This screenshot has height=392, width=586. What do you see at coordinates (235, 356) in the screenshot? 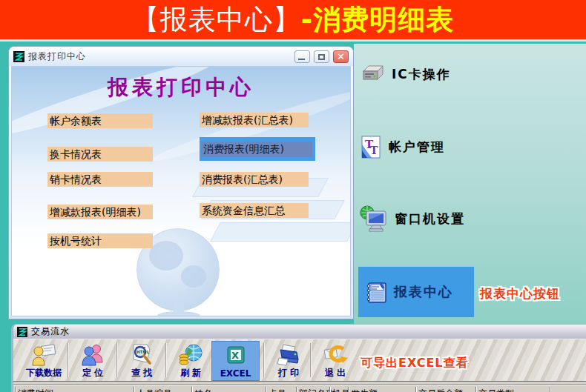
I see `svg-text: X` at bounding box center [235, 356].